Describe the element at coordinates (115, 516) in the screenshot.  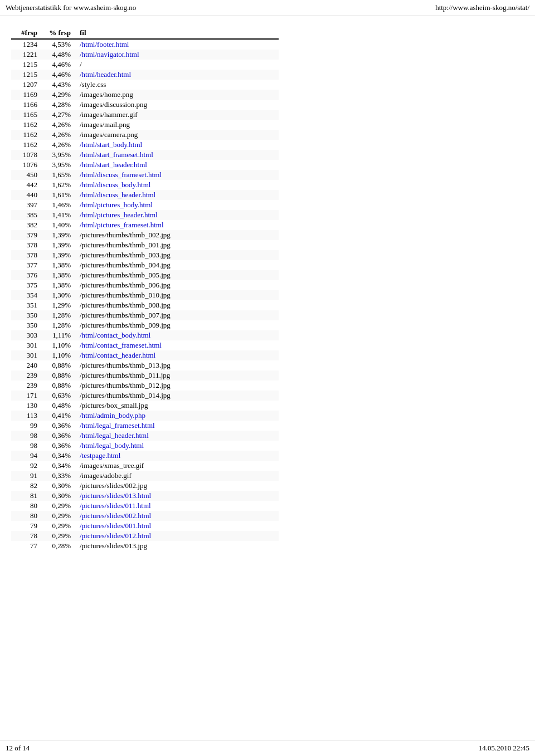
I see `file-link: /pictures/slides/002.html` at that location.